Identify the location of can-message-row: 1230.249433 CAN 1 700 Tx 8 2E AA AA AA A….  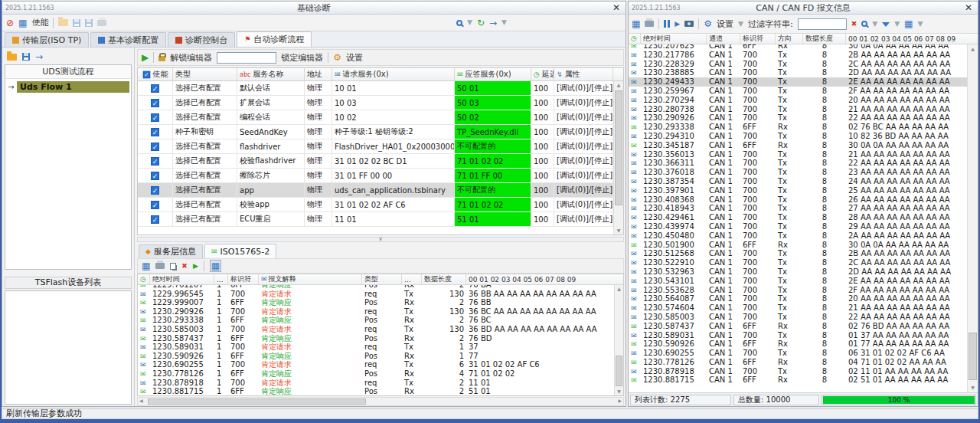
(798, 82).